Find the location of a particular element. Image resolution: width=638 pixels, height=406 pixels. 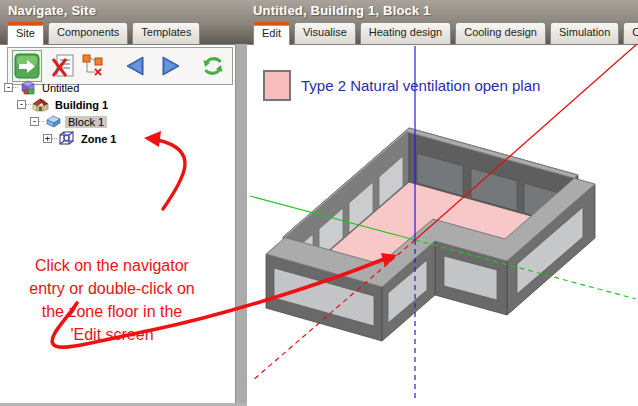

tab-edit: Edit is located at coordinates (272, 34).